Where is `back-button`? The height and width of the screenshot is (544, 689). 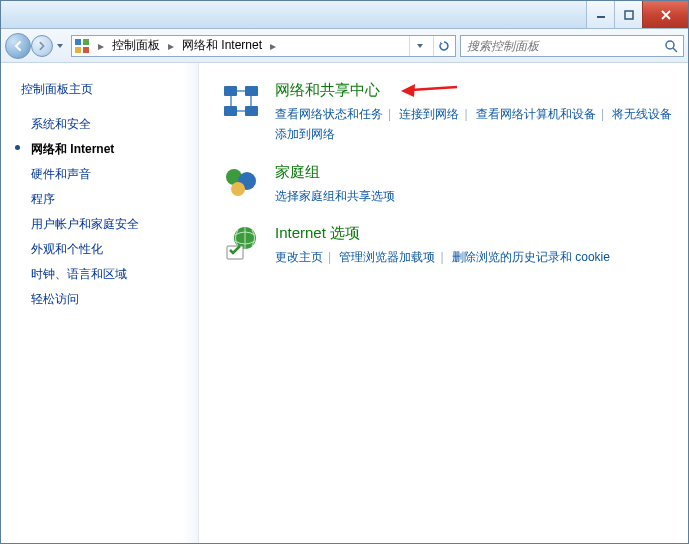
back-button is located at coordinates (18, 46).